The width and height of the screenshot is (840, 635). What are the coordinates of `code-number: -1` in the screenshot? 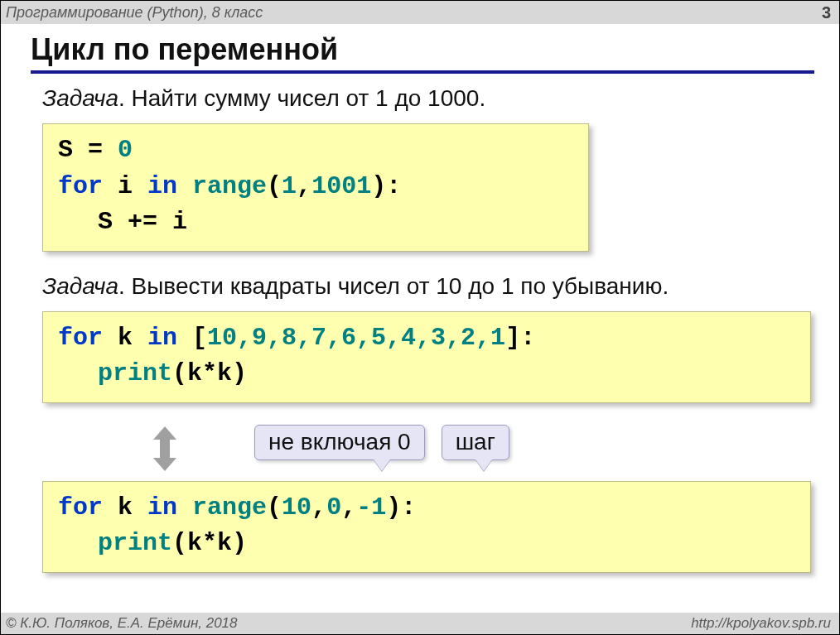 It's located at (371, 508).